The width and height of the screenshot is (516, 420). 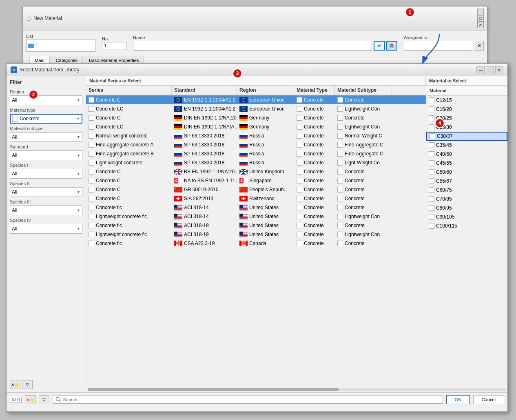 I want to click on cancel-button: Cancel, so click(x=489, y=400).